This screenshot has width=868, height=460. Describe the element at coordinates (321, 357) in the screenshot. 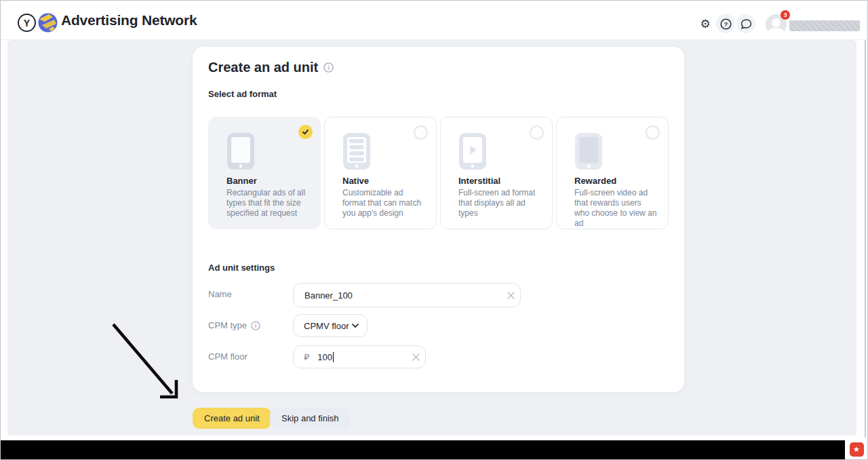

I see `cpm-floor-value: 100` at that location.